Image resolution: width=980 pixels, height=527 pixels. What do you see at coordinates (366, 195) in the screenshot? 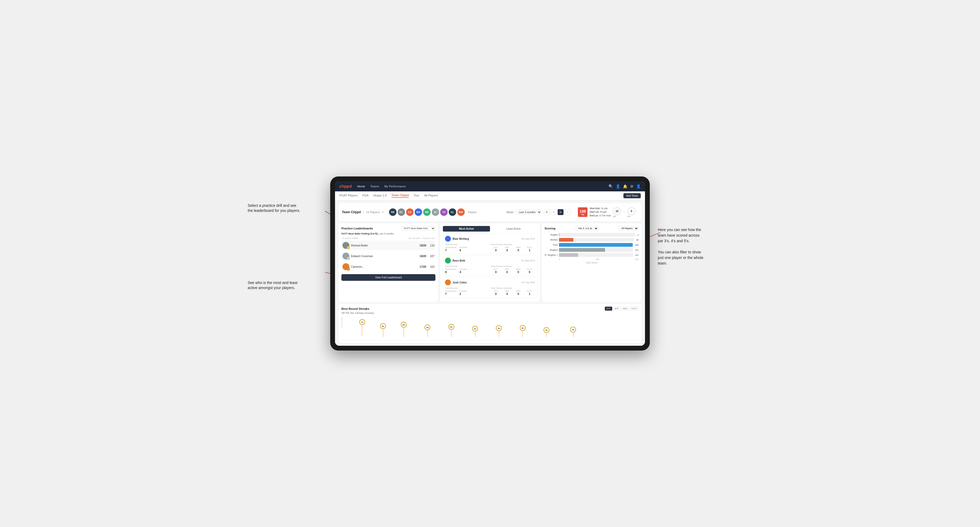
I see `subnav-pga: PGA` at bounding box center [366, 195].